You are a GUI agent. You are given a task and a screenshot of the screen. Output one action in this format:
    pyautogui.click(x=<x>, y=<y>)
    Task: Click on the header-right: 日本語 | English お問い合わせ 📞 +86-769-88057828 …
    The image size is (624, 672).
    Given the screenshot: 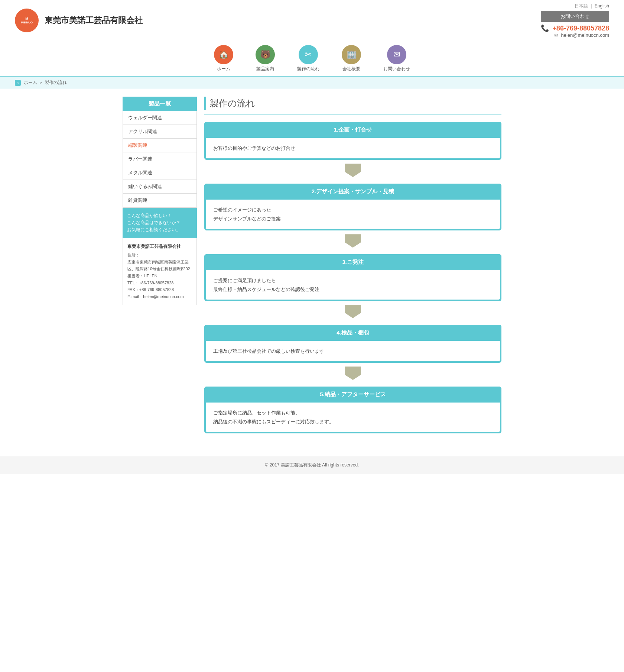 What is the action you would take?
    pyautogui.click(x=575, y=20)
    